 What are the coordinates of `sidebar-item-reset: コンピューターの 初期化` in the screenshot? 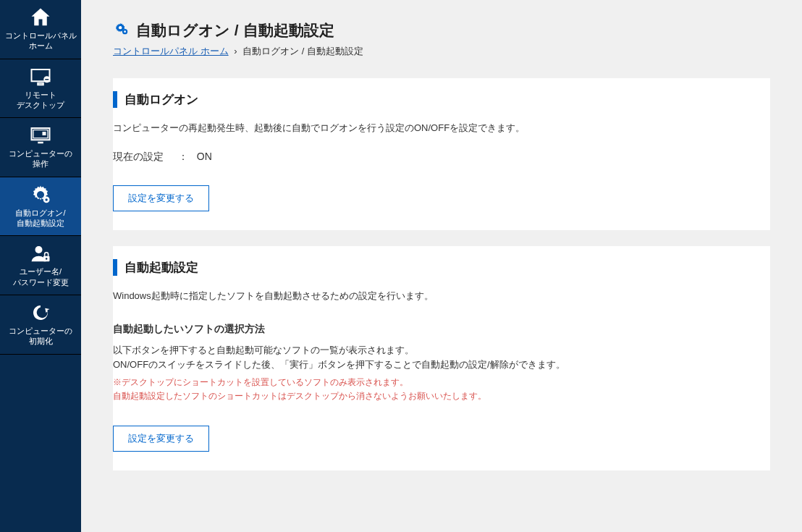 It's located at (41, 325).